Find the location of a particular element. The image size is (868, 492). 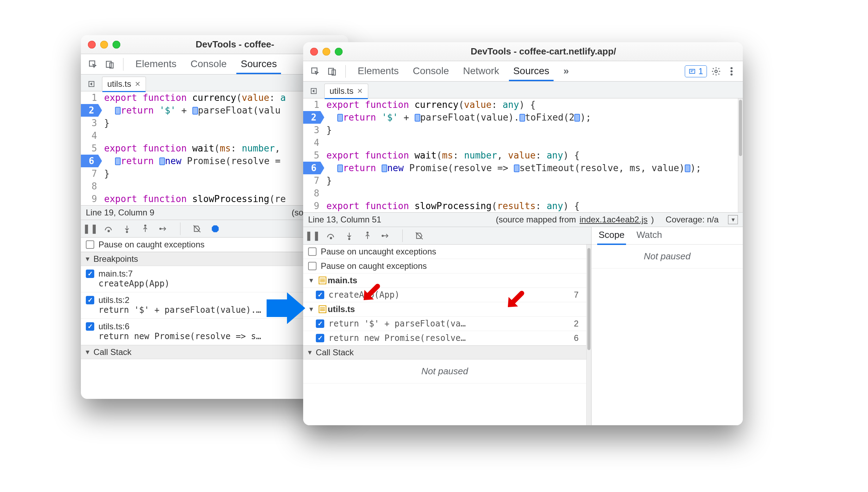

callstack-header: ▼ Call Stack is located at coordinates (445, 352).